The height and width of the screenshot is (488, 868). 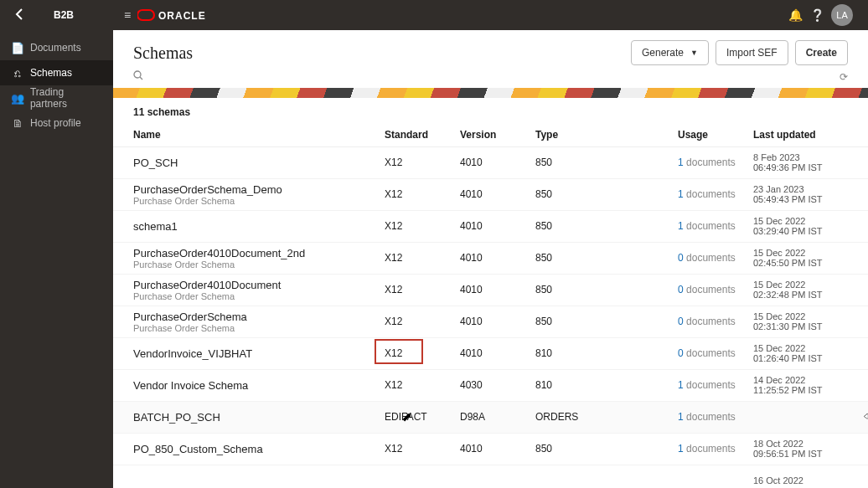 I want to click on cell-updated: 16 Oct 2022, so click(x=811, y=480).